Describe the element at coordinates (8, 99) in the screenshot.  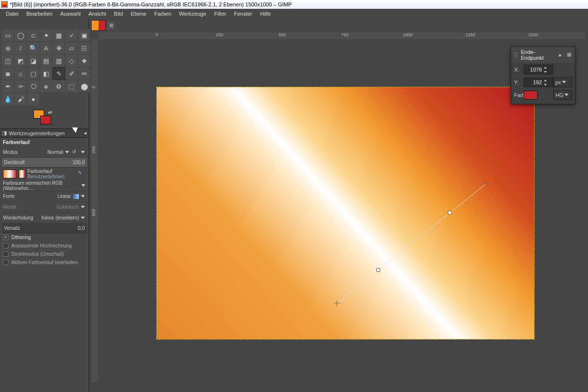
I see `tool-35: 💧` at that location.